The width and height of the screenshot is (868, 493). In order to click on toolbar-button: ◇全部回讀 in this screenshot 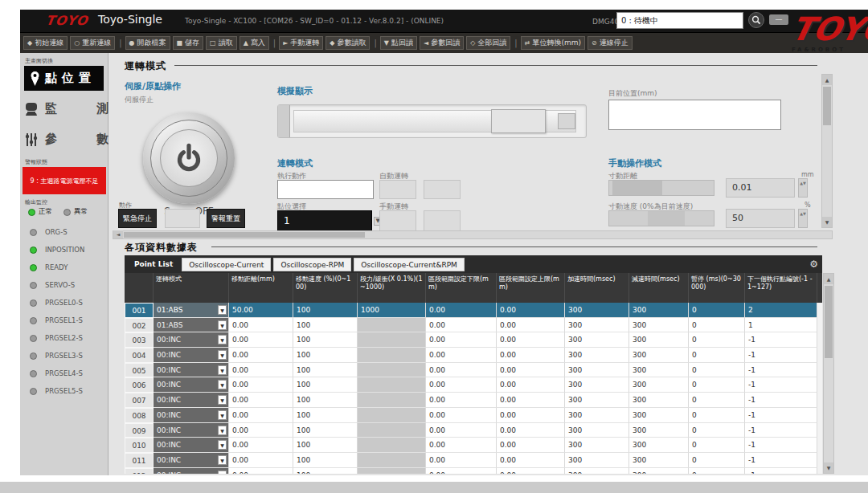, I will do `click(489, 43)`.